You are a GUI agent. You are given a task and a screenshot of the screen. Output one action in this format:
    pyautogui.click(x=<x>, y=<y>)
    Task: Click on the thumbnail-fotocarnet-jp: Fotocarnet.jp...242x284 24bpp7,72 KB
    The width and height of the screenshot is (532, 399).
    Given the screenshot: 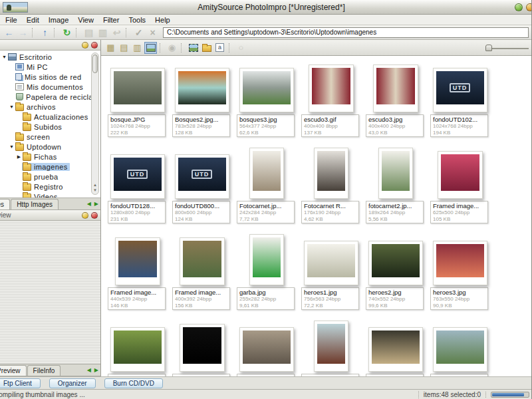 What is the action you would take?
    pyautogui.click(x=266, y=188)
    